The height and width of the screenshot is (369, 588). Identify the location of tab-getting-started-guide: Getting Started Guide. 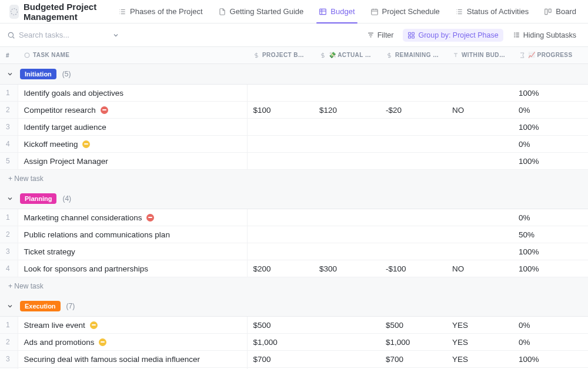
(261, 12).